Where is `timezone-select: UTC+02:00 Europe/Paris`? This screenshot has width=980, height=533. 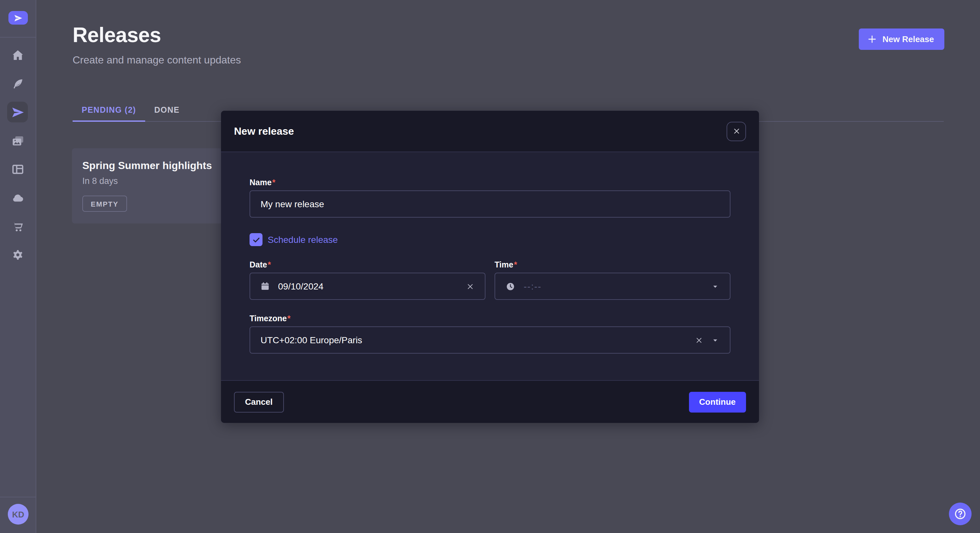 timezone-select: UTC+02:00 Europe/Paris is located at coordinates (490, 340).